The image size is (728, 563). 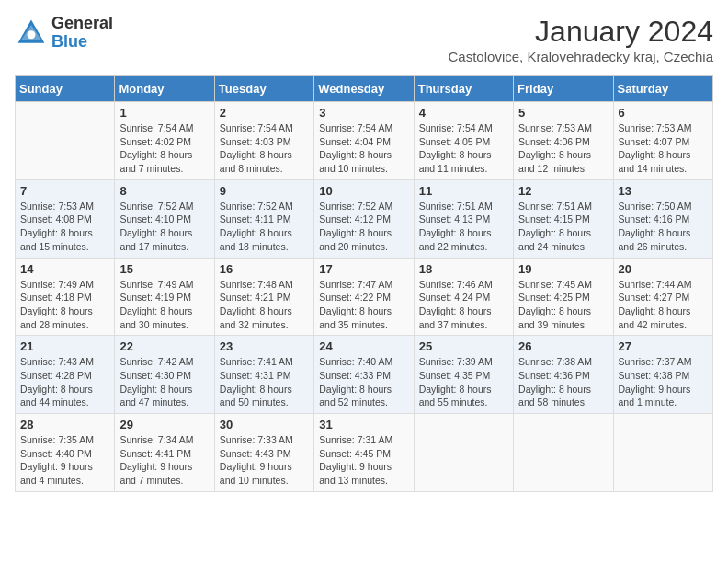 What do you see at coordinates (364, 142) in the screenshot?
I see `calendar-week-1: 1Sunrise: 7:54 AM Sunset: 4:02 PM Daylig…` at bounding box center [364, 142].